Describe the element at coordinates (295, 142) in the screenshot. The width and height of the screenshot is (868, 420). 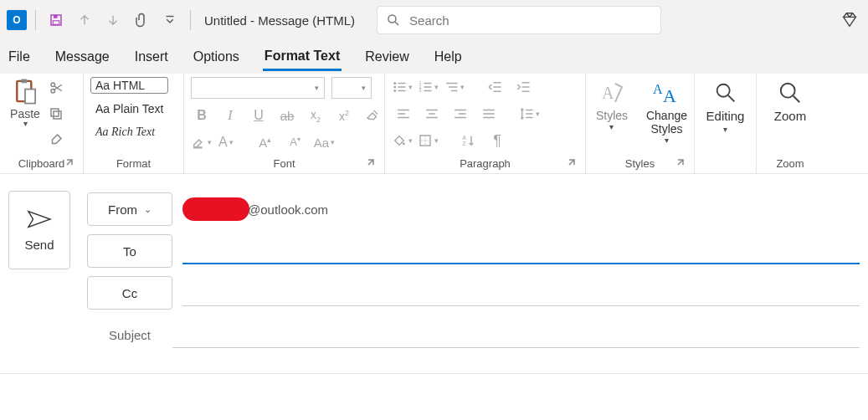
I see `shrink-font-icon: A▾` at that location.